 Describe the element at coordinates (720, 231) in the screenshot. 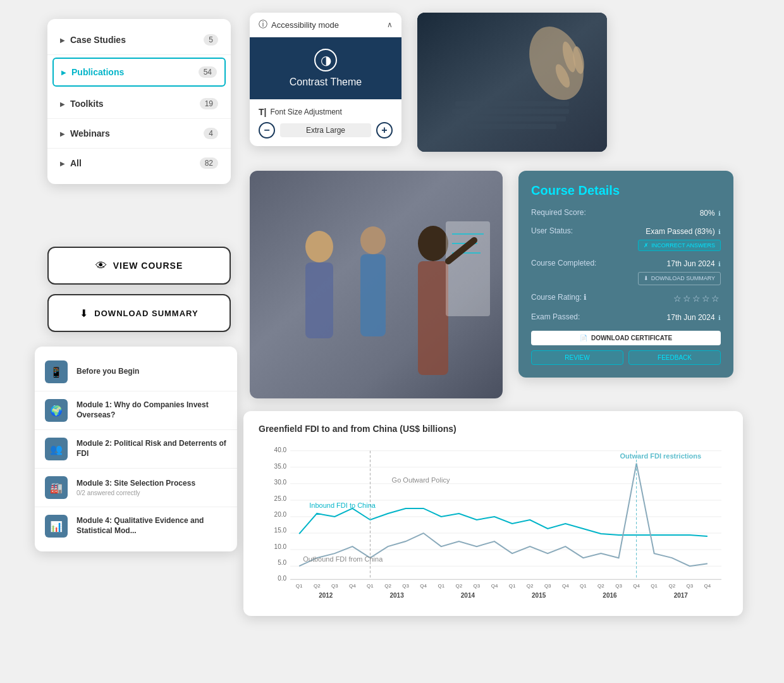

I see `user-status-info-icon: ℹ` at that location.